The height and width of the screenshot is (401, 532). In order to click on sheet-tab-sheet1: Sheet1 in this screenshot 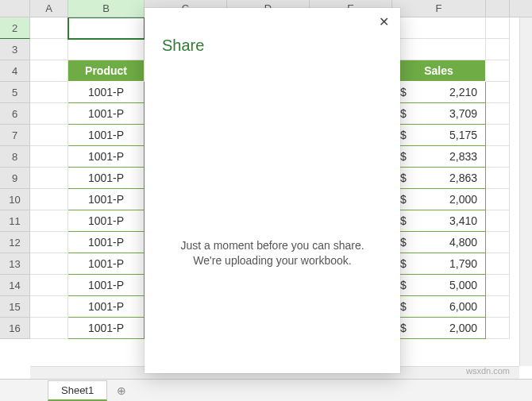, I will do `click(78, 391)`.